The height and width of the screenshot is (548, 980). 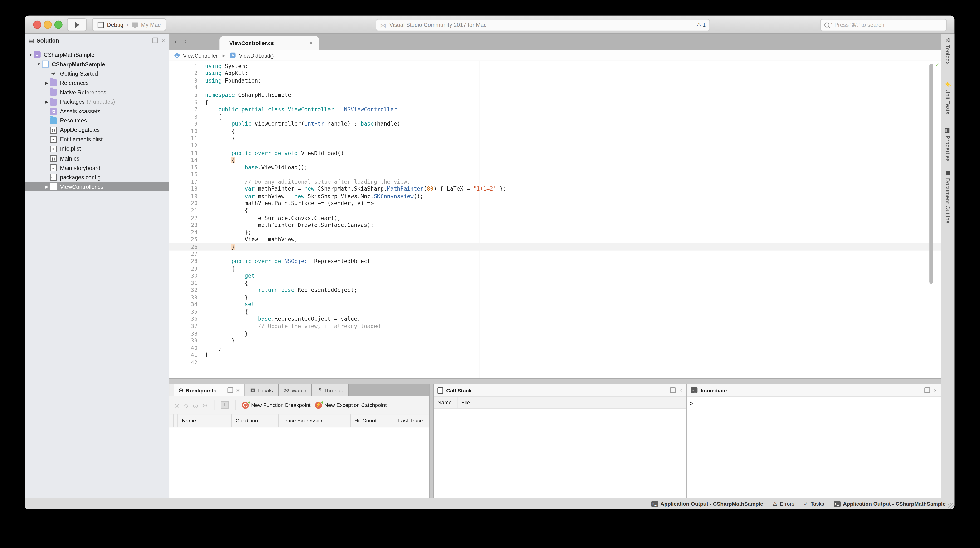 What do you see at coordinates (262, 390) in the screenshot?
I see `pad-tab-locals: ▦Locals` at bounding box center [262, 390].